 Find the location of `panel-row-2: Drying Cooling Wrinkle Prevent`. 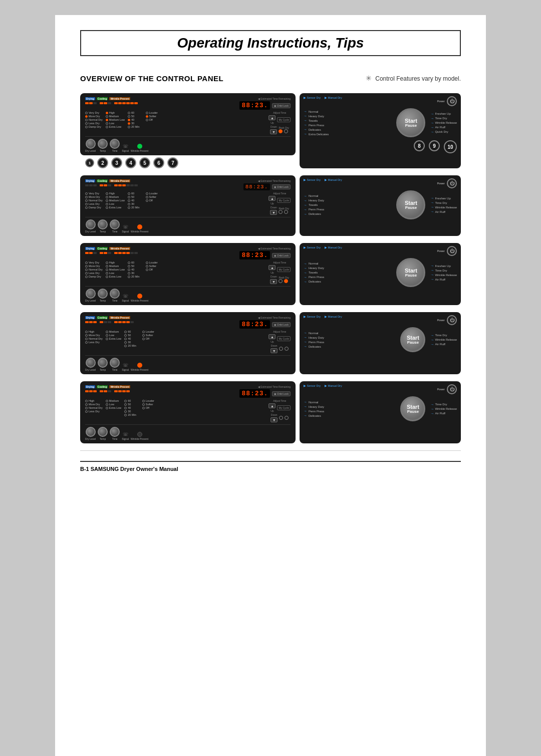

panel-row-2: Drying Cooling Wrinkle Prevent is located at coordinates (270, 205).